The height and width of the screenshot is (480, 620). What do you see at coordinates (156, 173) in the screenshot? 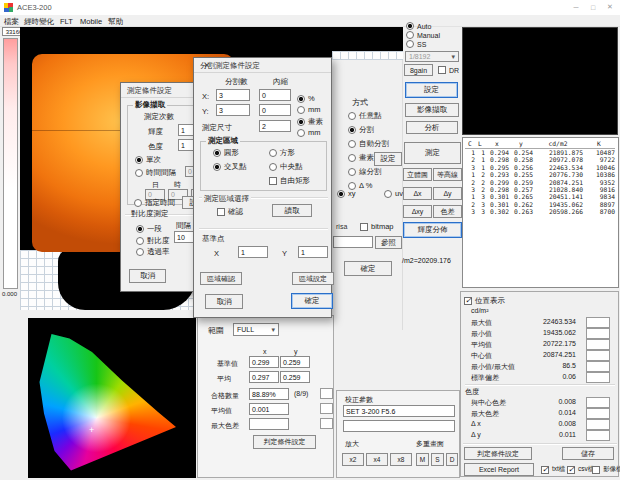
I see `interval-radio: 時間間隔` at bounding box center [156, 173].